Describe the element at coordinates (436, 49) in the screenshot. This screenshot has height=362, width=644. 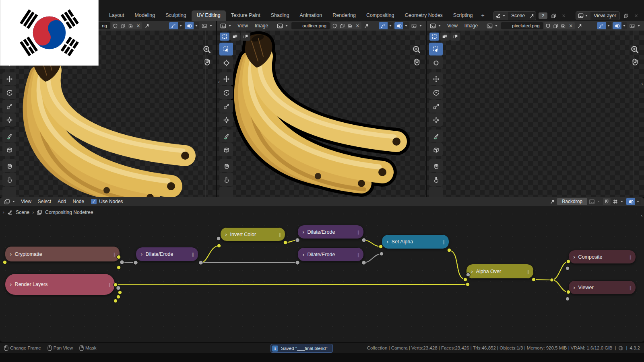
I see `tweak-tool-button` at that location.